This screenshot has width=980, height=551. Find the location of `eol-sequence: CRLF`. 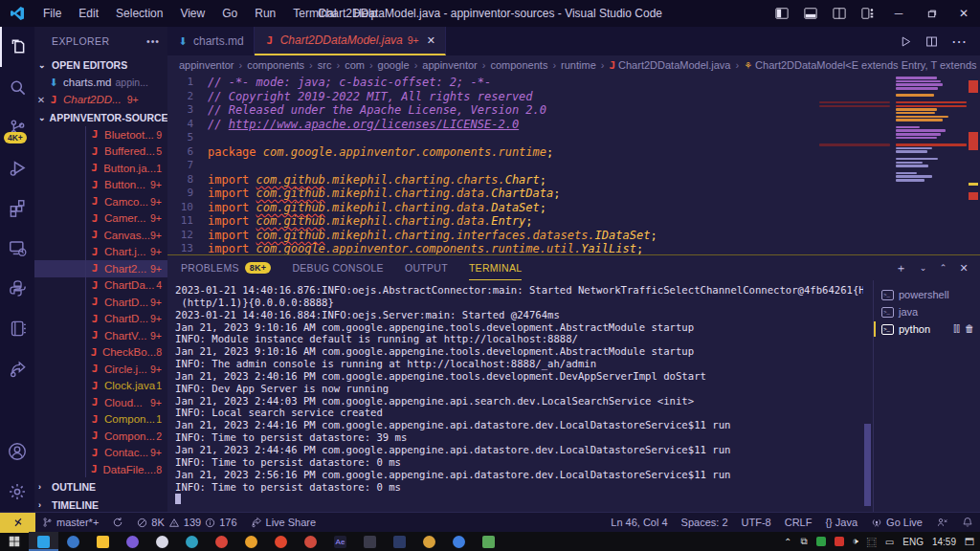

eol-sequence: CRLF is located at coordinates (798, 522).